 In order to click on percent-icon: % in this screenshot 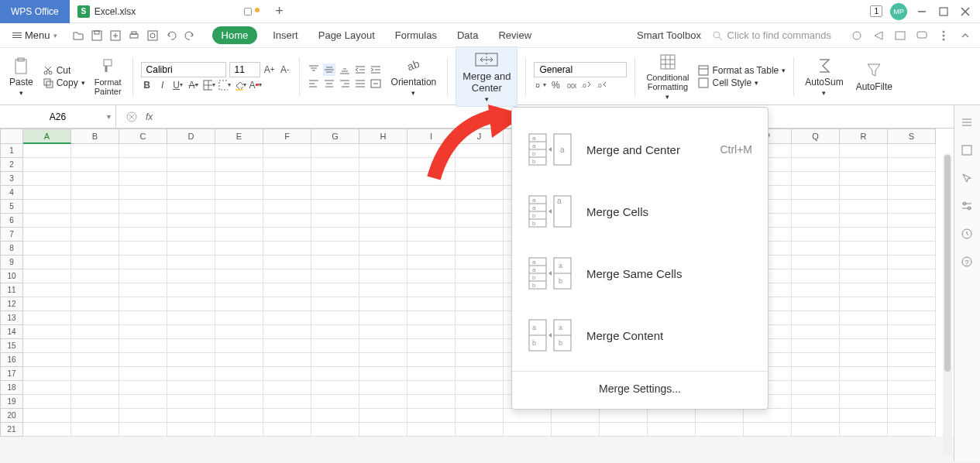, I will do `click(555, 85)`.